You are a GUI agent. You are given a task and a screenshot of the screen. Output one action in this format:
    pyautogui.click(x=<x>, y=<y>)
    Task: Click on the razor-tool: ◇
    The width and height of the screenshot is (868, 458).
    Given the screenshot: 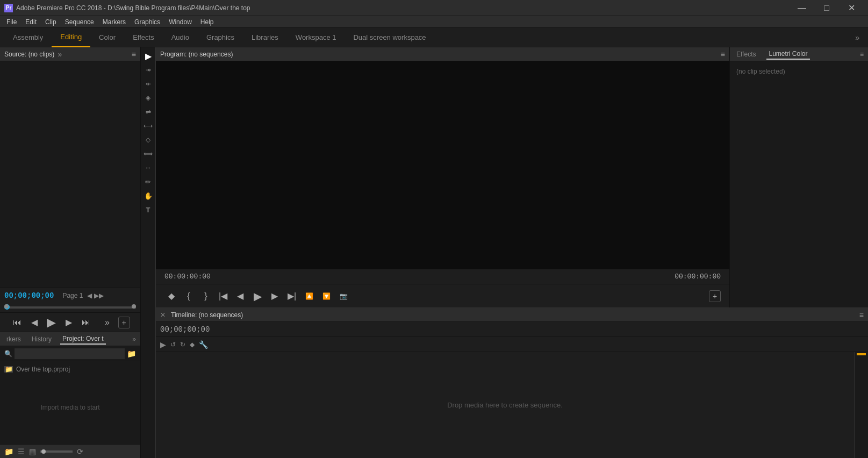 What is the action you would take?
    pyautogui.click(x=148, y=140)
    